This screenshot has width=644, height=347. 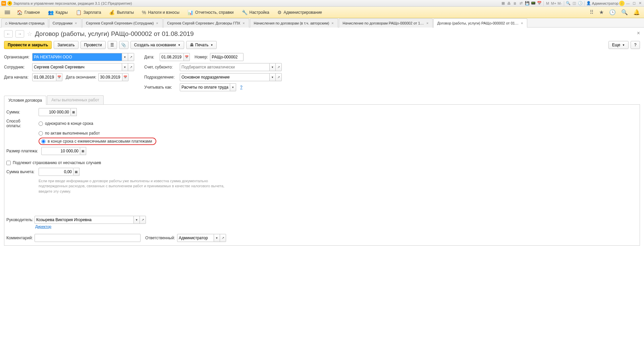 I want to click on radio-acts, so click(x=41, y=134).